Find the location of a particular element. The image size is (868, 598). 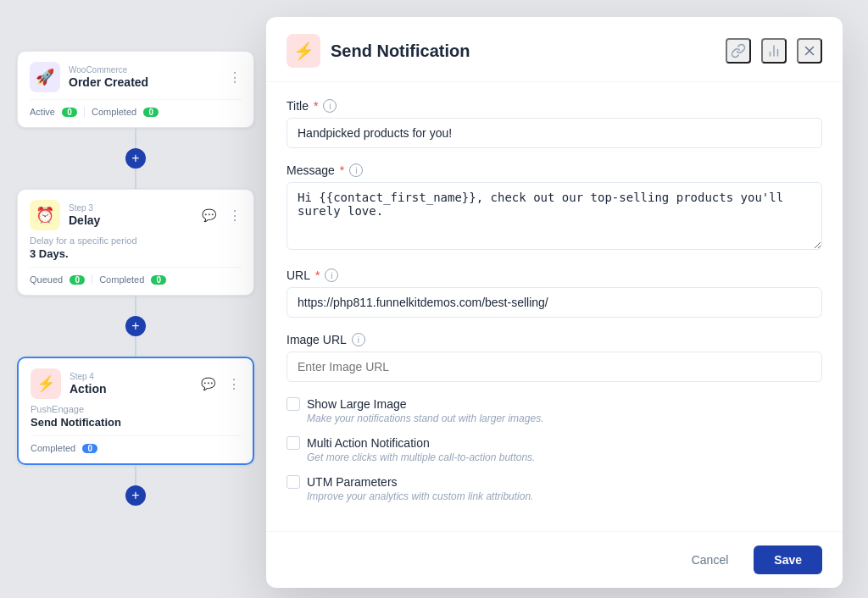

image-url-info-icon: i is located at coordinates (359, 340).